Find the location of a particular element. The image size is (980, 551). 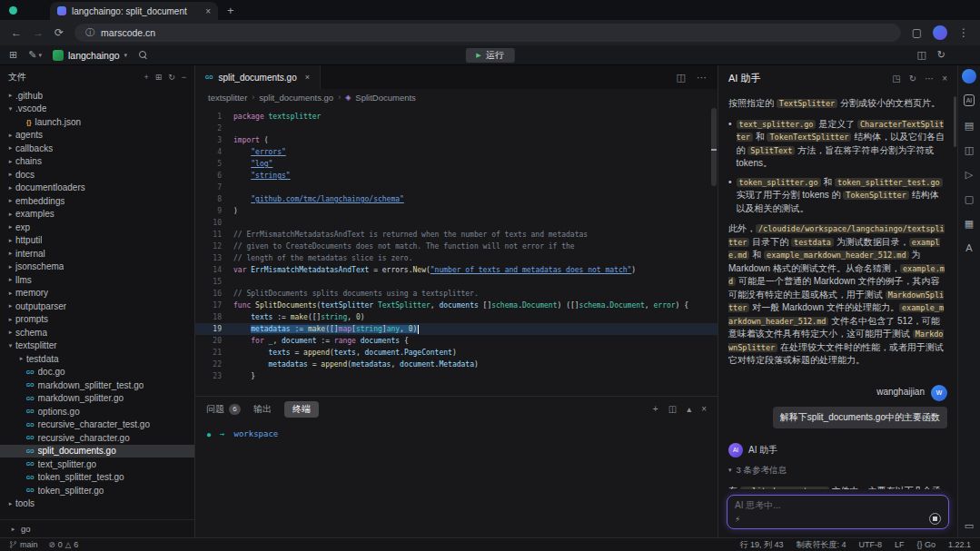

code-line: 2 is located at coordinates (456, 129).